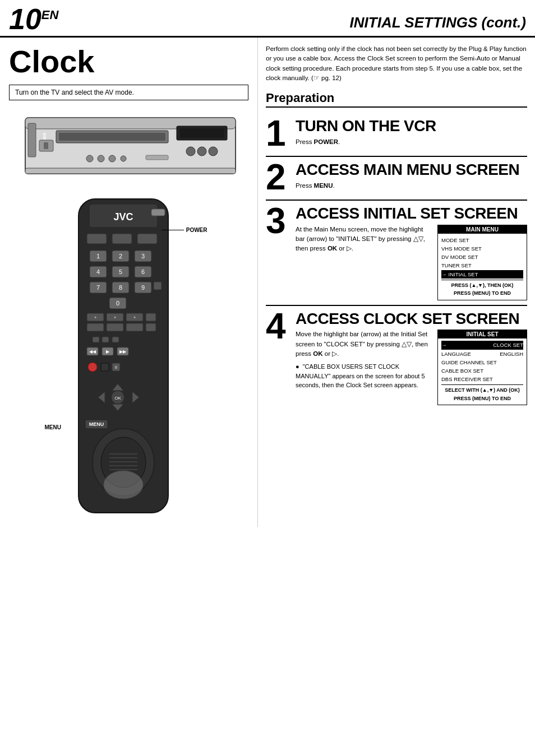 This screenshot has width=535, height=756. What do you see at coordinates (142, 287) in the screenshot?
I see `svg-text: 9` at bounding box center [142, 287].